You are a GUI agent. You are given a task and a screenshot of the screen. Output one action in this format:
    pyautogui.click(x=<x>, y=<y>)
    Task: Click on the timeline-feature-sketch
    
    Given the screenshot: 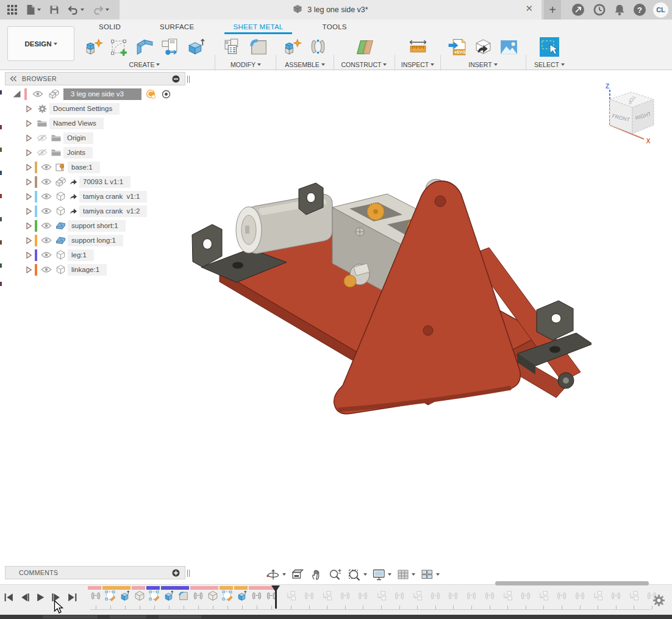 What is the action you would take?
    pyautogui.click(x=154, y=596)
    